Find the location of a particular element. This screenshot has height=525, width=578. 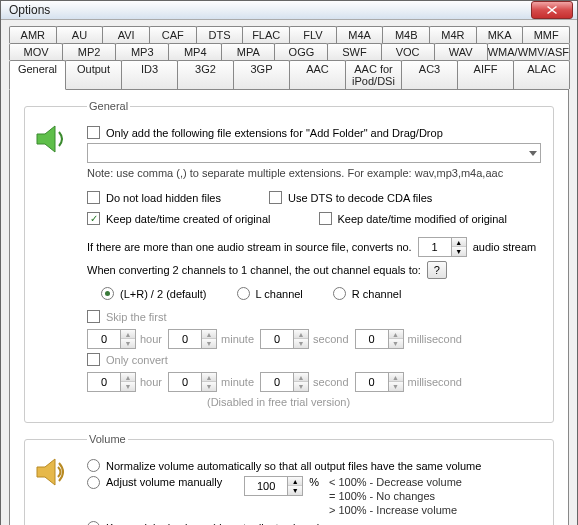

close-button is located at coordinates (552, 10).